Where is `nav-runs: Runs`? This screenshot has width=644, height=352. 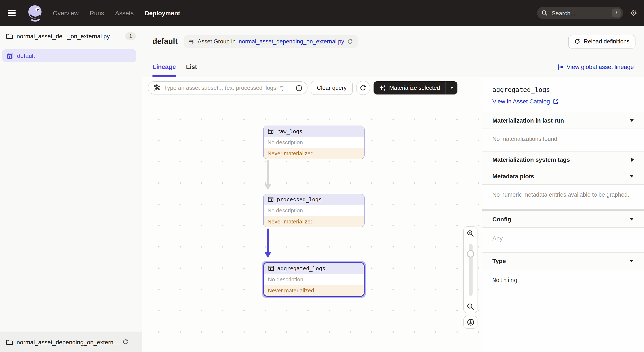
nav-runs: Runs is located at coordinates (97, 13).